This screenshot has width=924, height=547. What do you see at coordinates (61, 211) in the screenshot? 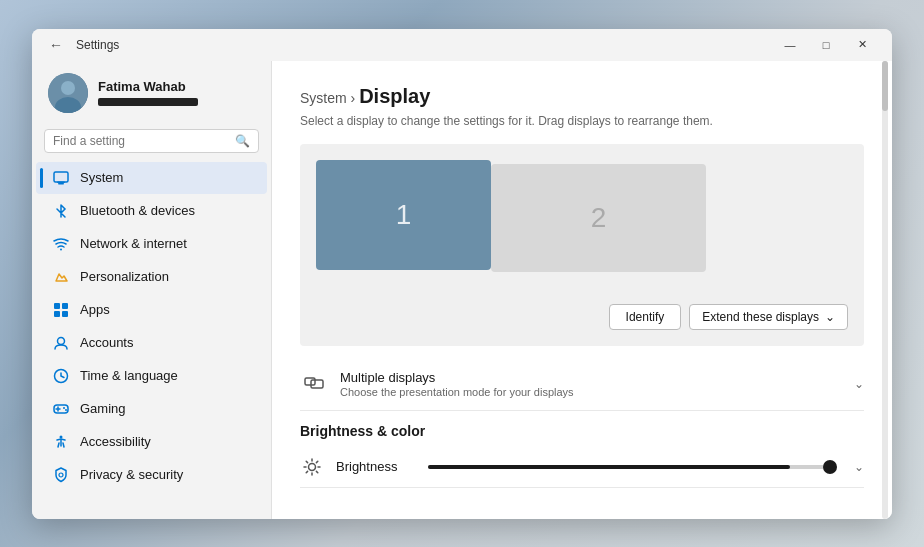
I see `bluetooth-icon` at bounding box center [61, 211].